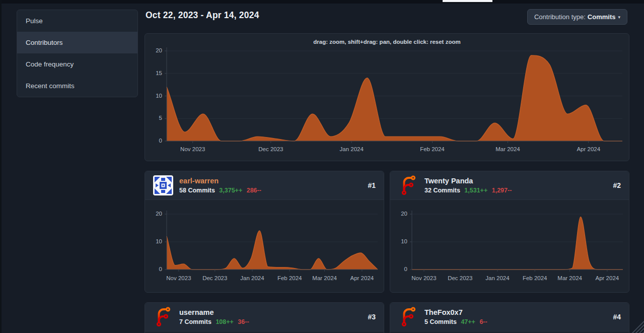 Image resolution: width=644 pixels, height=333 pixels. Describe the element at coordinates (602, 17) in the screenshot. I see `contribution-type-value: Commits` at that location.